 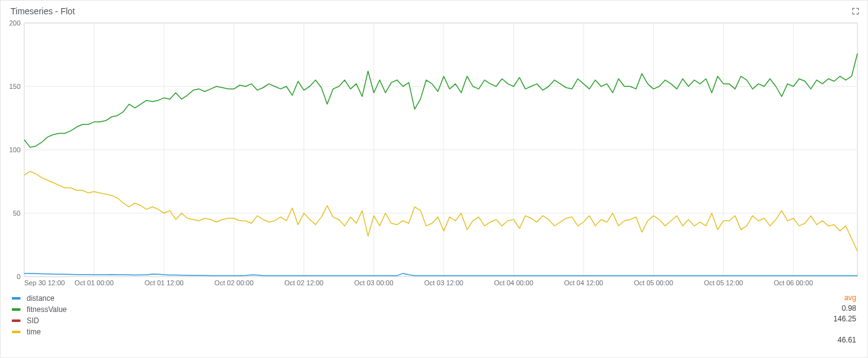 I want to click on panel-header: Timeseries - Flot, so click(x=434, y=11).